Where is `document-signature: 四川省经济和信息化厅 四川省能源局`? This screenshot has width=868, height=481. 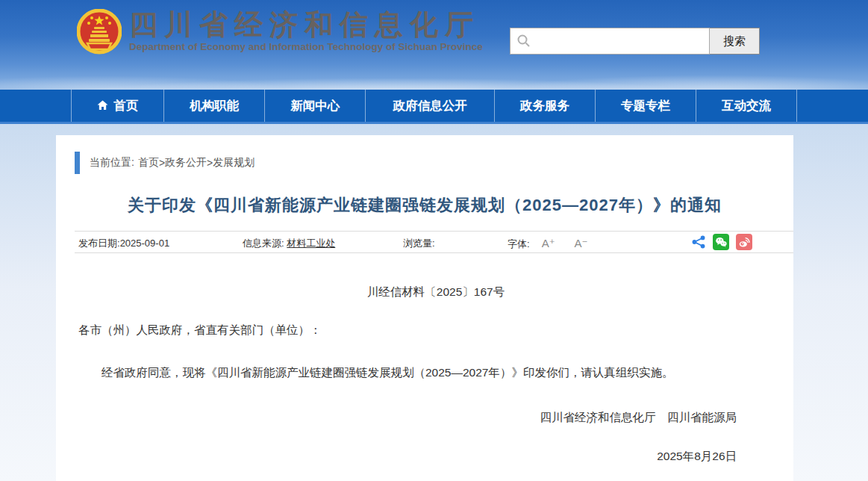 document-signature: 四川省经济和信息化厅 四川省能源局 is located at coordinates (436, 418).